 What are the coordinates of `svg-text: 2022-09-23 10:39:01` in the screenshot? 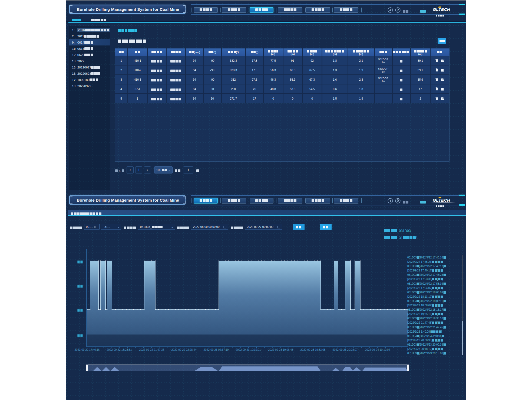 It's located at (248, 350).